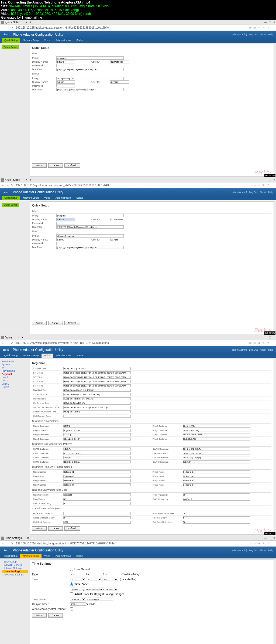  What do you see at coordinates (10, 47) in the screenshot?
I see `sidebar-quicksetup: Quick Setup` at bounding box center [10, 47].